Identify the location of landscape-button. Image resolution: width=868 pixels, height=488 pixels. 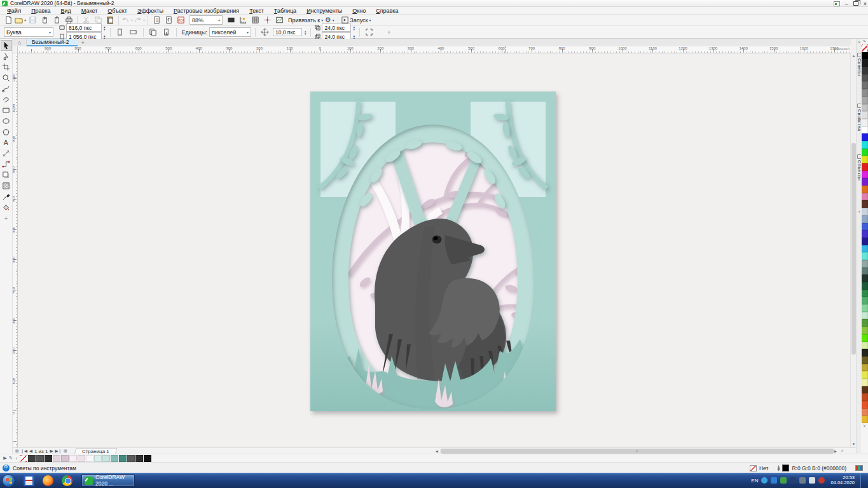
(134, 32).